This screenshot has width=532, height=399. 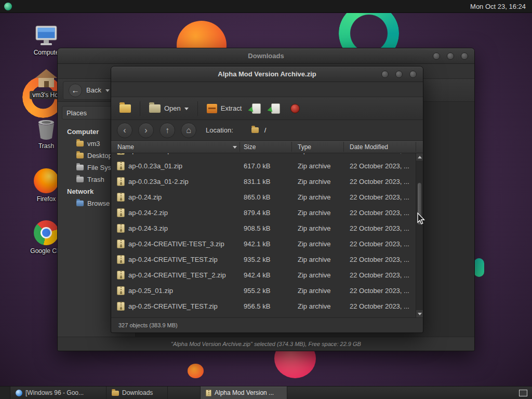 What do you see at coordinates (263, 156) in the screenshot?
I see `file-row: ap-0.0.23a.zip 851.3 kB Zip archive 22 O…` at bounding box center [263, 156].